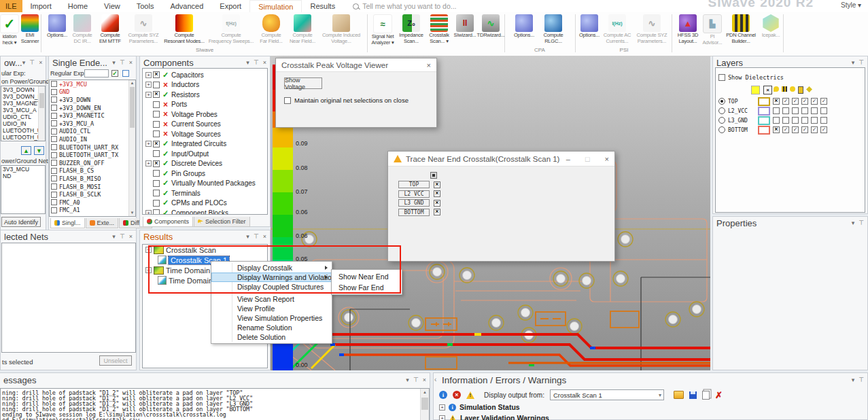  What do you see at coordinates (39, 151) in the screenshot?
I see `move-down-button: ▼` at bounding box center [39, 151].